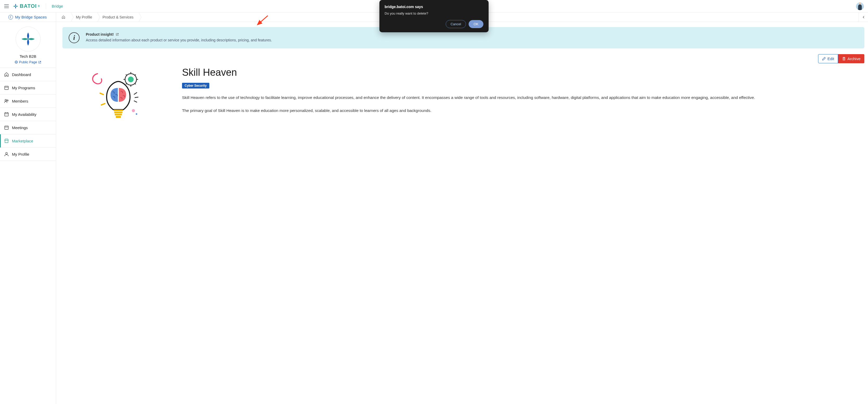 The image size is (868, 404). Describe the element at coordinates (864, 17) in the screenshot. I see `chevron-left-icon` at that location.